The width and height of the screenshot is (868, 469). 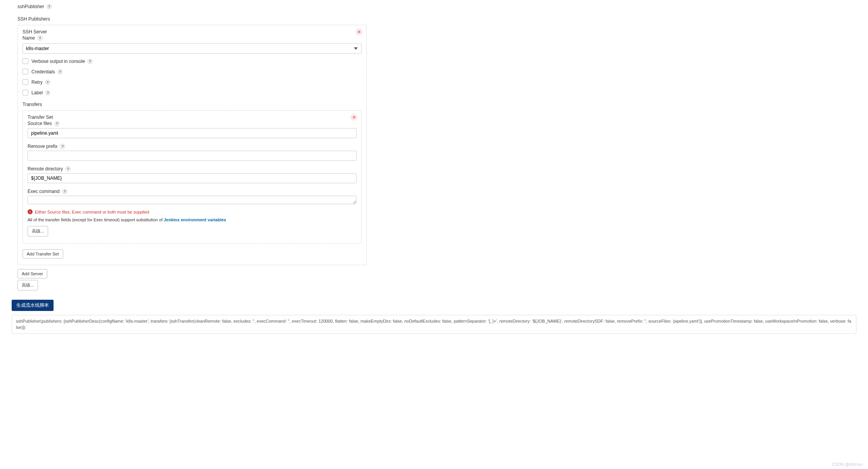 I want to click on verbose-label: Verbose output in console ?, so click(x=62, y=61).